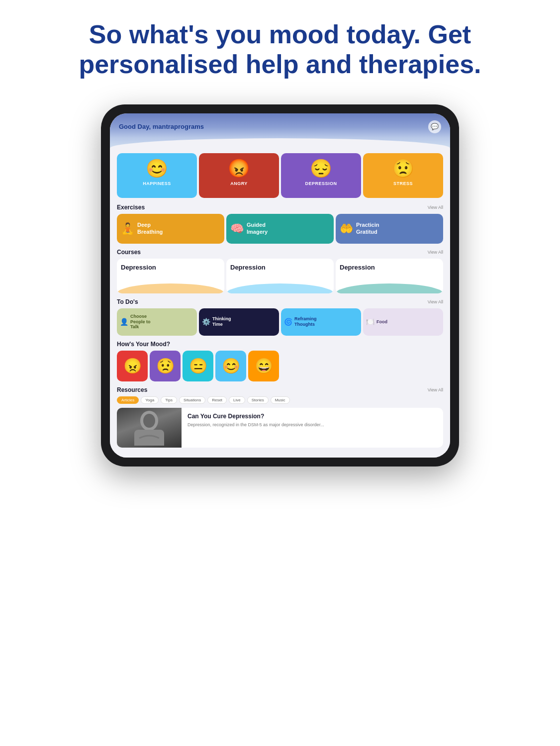 The width and height of the screenshot is (560, 746). What do you see at coordinates (321, 176) in the screenshot?
I see `mood-card-depression: 😔 DEPRESSION` at bounding box center [321, 176].